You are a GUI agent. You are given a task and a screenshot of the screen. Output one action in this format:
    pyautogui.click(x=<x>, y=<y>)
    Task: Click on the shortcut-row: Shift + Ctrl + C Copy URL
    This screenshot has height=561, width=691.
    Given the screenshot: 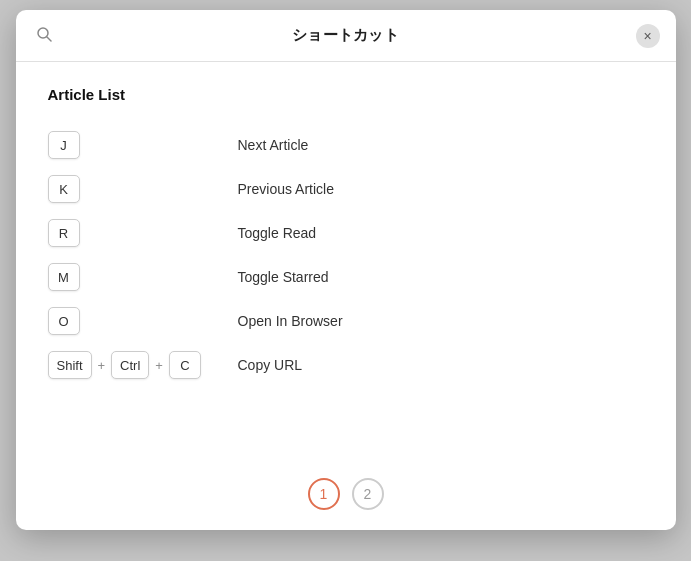 What is the action you would take?
    pyautogui.click(x=346, y=365)
    